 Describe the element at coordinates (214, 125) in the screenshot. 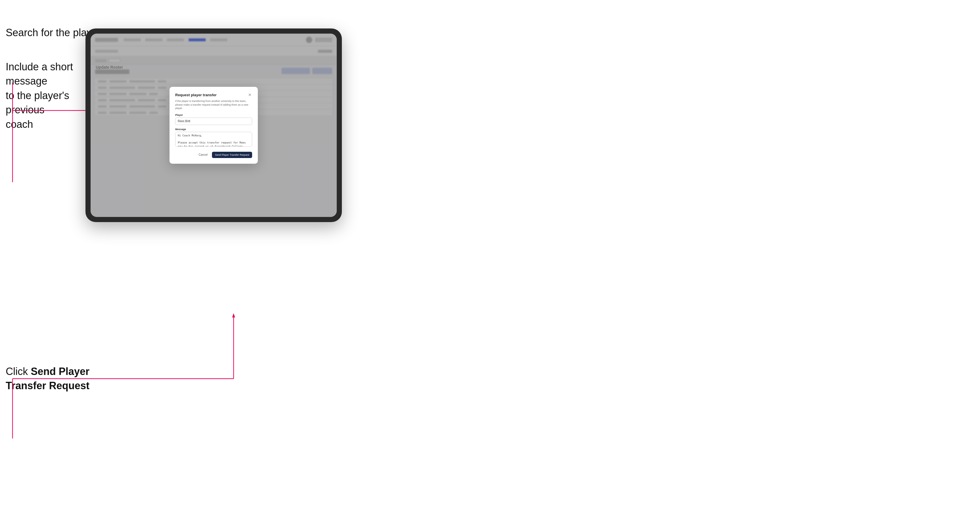

I see `tablet-device: Update Roster Request player transfer ✕ …` at that location.